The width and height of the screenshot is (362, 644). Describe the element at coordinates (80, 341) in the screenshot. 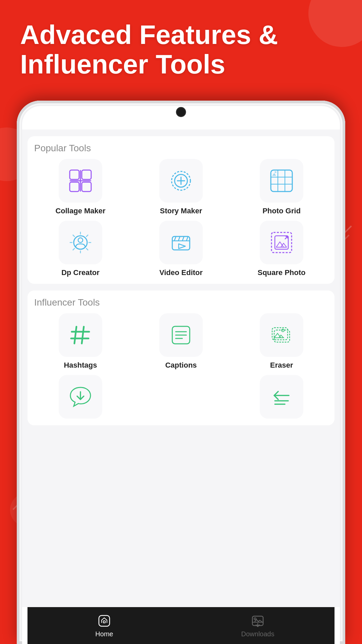

I see `tool-hashtags: Hashtags` at that location.